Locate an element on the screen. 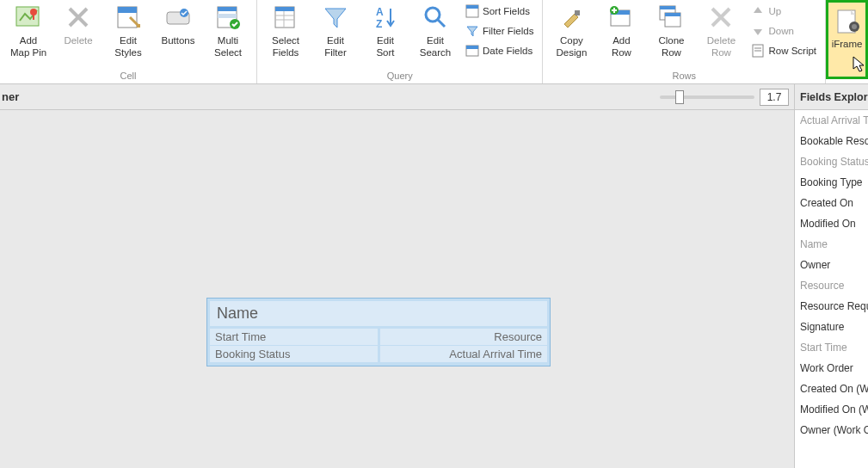 The height and width of the screenshot is (468, 868). button-label: Up is located at coordinates (774, 11).